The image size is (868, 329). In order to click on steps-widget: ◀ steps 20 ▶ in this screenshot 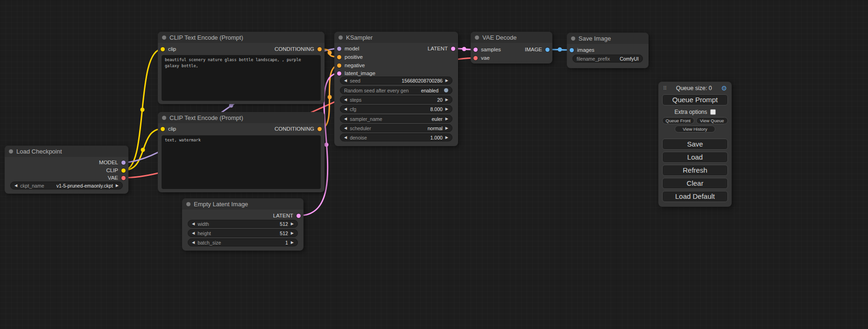, I will do `click(396, 100)`.